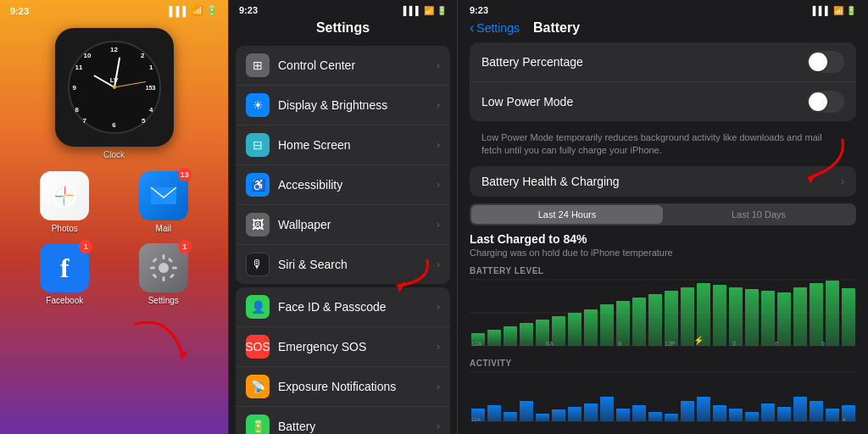 The image size is (868, 434). What do you see at coordinates (64, 229) in the screenshot?
I see `photos-label: Photos` at bounding box center [64, 229].